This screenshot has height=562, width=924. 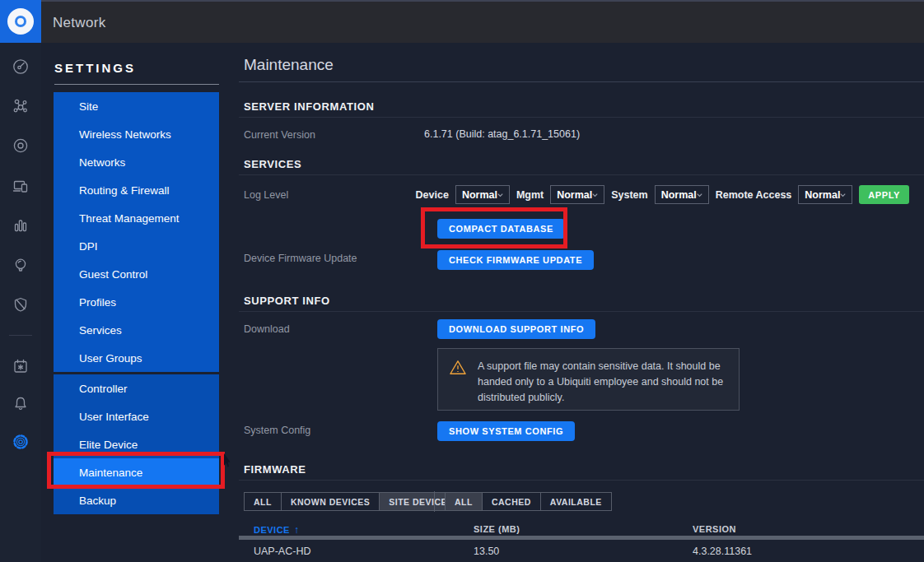 I want to click on download-label: Download, so click(x=267, y=329).